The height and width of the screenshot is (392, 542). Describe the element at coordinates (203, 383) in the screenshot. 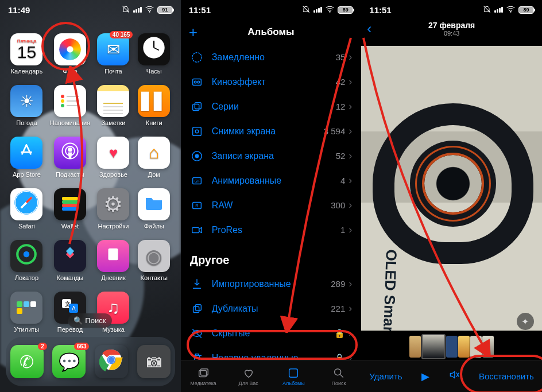

I see `tab-label: Медиатека` at that location.